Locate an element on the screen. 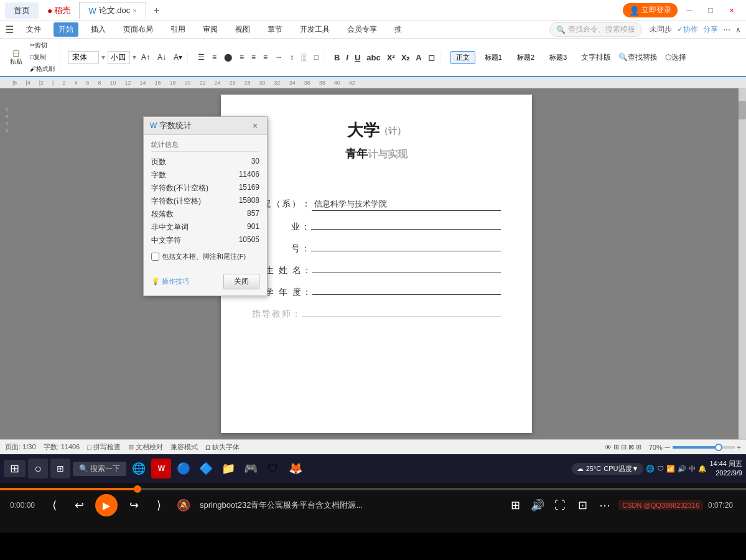  shading-btn: ░ is located at coordinates (304, 57).